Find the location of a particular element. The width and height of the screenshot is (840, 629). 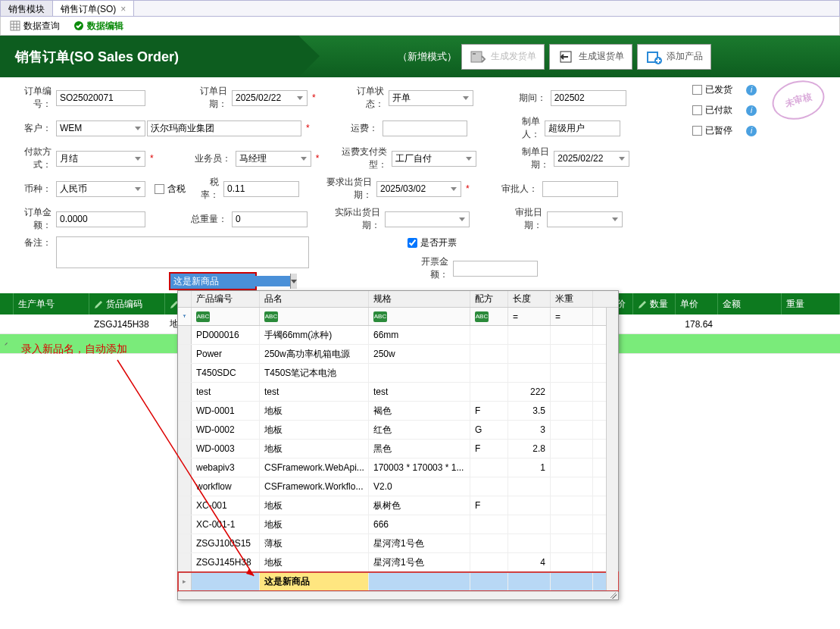

customer-code-input is located at coordinates (101, 129).